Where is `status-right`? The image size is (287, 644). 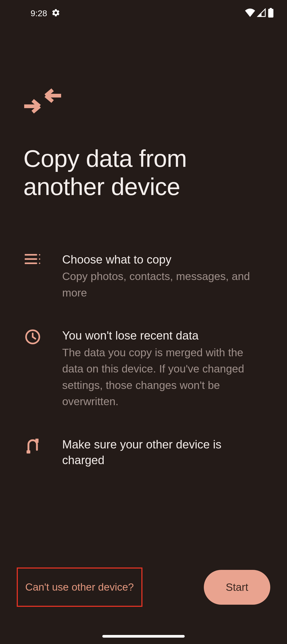
status-right is located at coordinates (259, 13).